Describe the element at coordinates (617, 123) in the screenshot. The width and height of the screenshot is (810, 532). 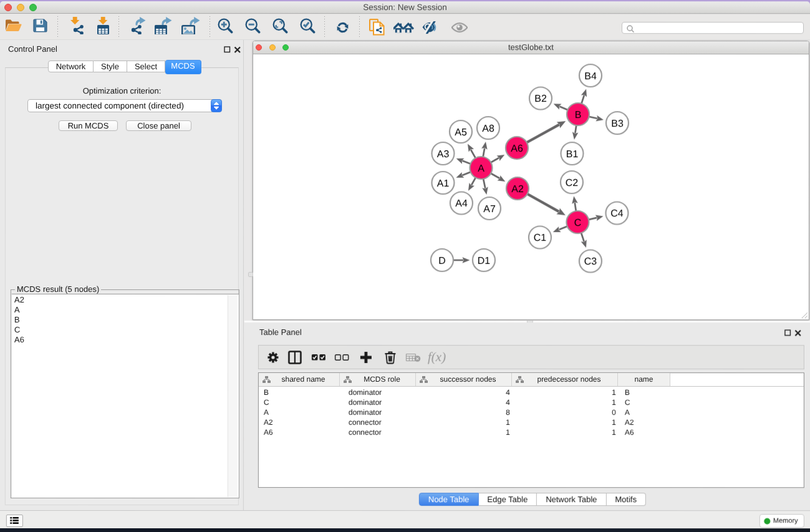
I see `svg-text: B3` at that location.